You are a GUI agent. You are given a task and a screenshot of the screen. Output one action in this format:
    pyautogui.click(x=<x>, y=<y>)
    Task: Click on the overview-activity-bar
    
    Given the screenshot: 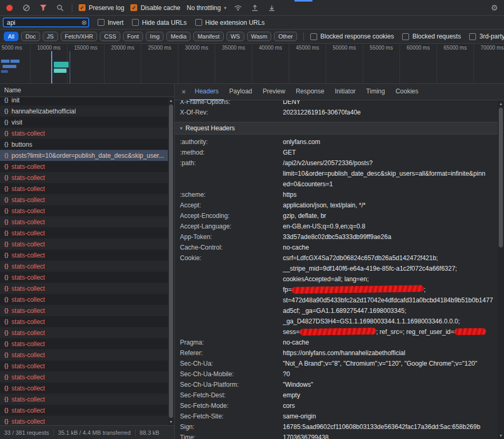 What is the action you would take?
    pyautogui.click(x=60, y=71)
    